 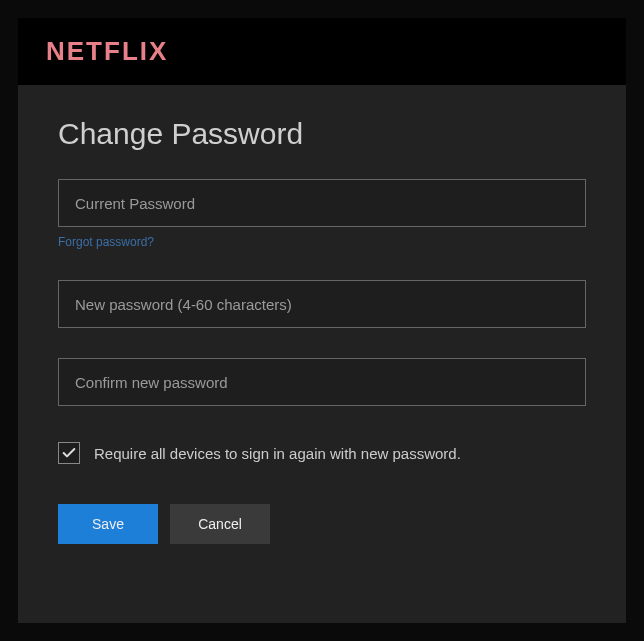 What do you see at coordinates (108, 524) in the screenshot?
I see `save-button: Save` at bounding box center [108, 524].